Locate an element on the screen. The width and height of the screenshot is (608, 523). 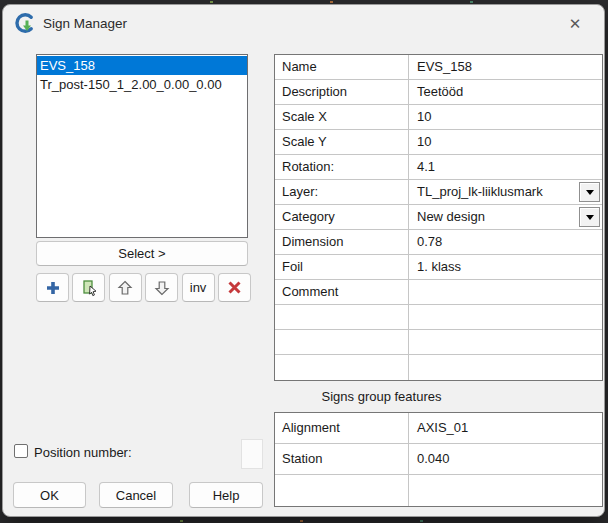
group-row: Station 0.040 is located at coordinates (438, 460).